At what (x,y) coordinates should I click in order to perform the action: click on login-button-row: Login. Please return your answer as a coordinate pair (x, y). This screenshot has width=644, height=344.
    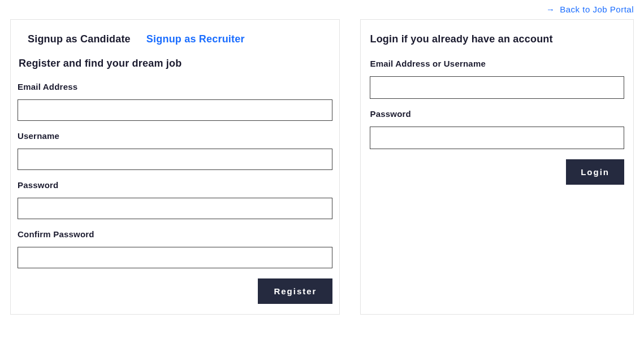
    Looking at the image, I should click on (497, 172).